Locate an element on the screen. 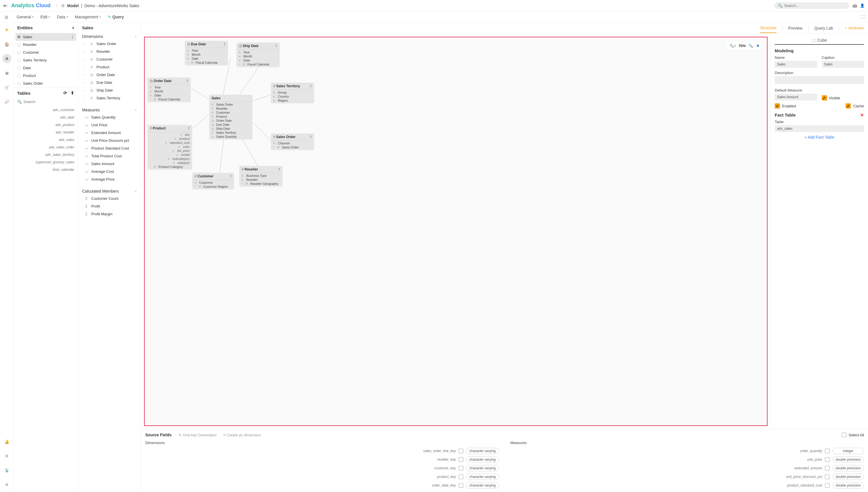 This screenshot has height=492, width=868. user-avatar-icon: 👤 is located at coordinates (862, 5).